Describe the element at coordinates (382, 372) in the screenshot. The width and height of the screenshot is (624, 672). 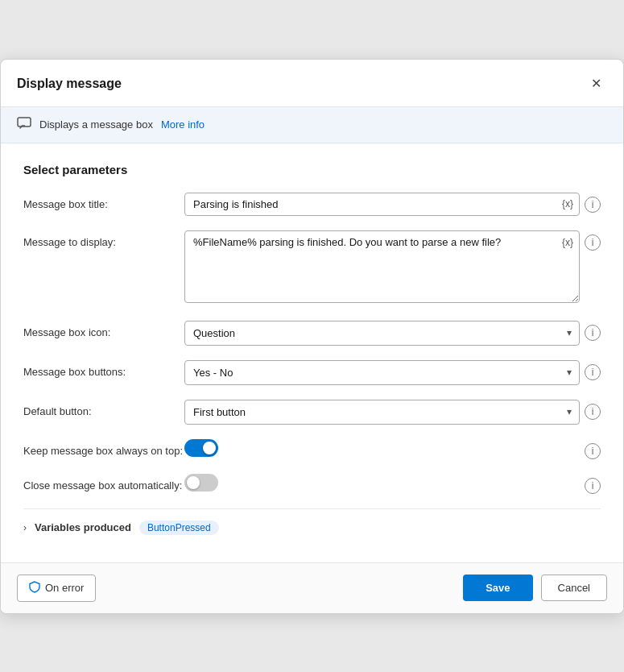
I see `message-box-buttons-select-wrap: Yes - No OK OK - Cancel Yes - No - Cance…` at that location.